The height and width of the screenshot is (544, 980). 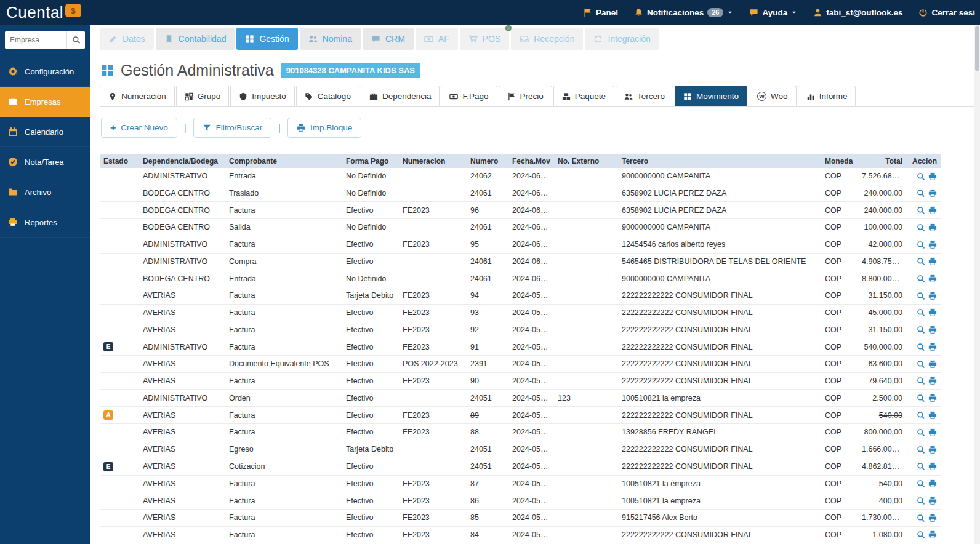 I want to click on cell-estado, so click(x=119, y=518).